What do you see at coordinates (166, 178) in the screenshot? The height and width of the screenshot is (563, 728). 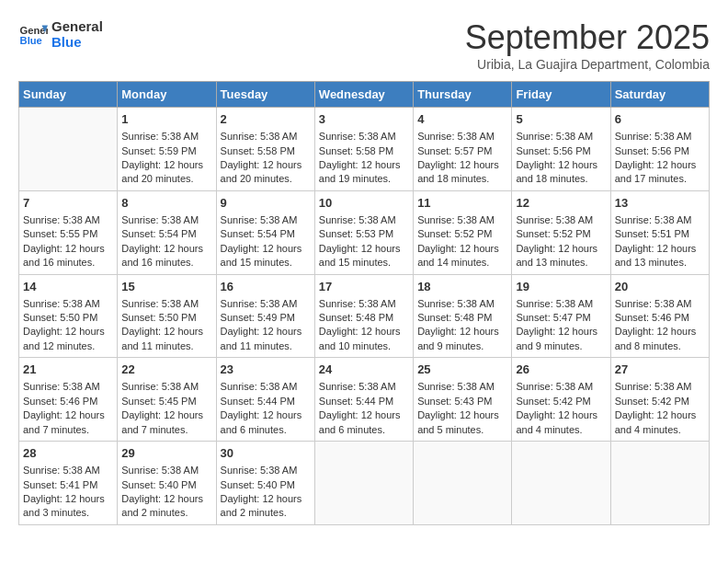 I see `day-info: and 20 minutes.` at bounding box center [166, 178].